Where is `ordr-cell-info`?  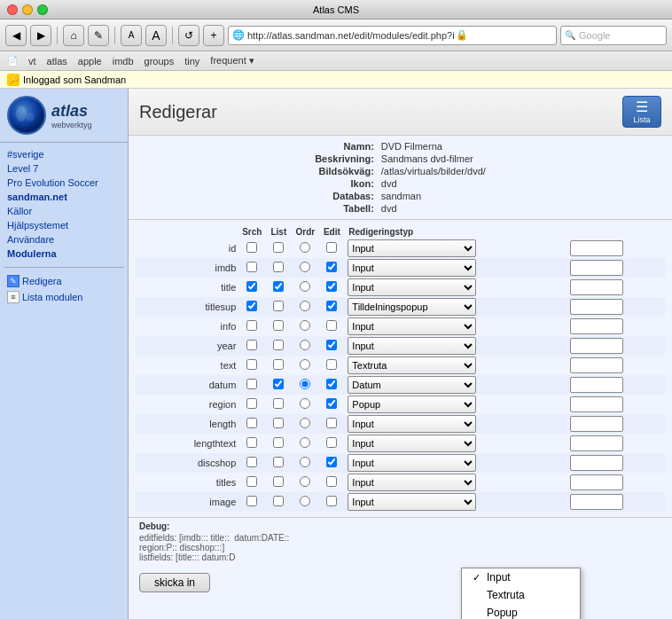
ordr-cell-info is located at coordinates (305, 326).